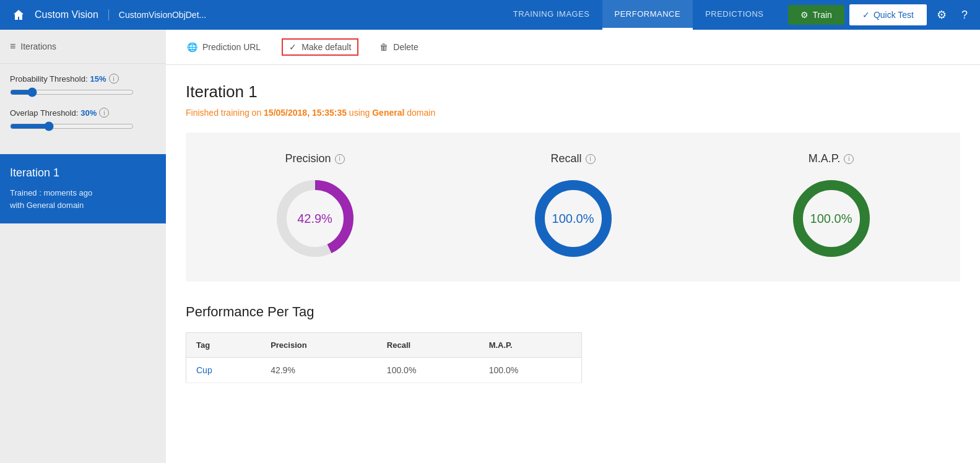  I want to click on nav-training-images: TRAINING IMAGES, so click(552, 15).